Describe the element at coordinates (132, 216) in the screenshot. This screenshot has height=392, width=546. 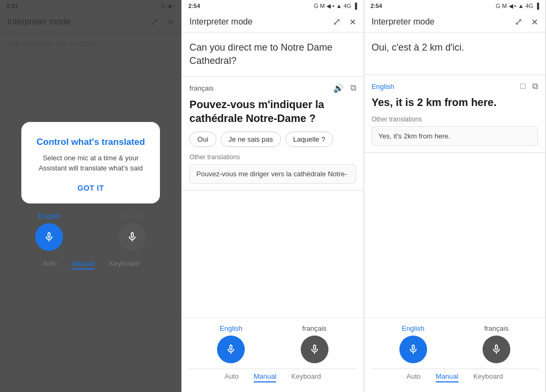
I see `francais-label-1: français` at that location.